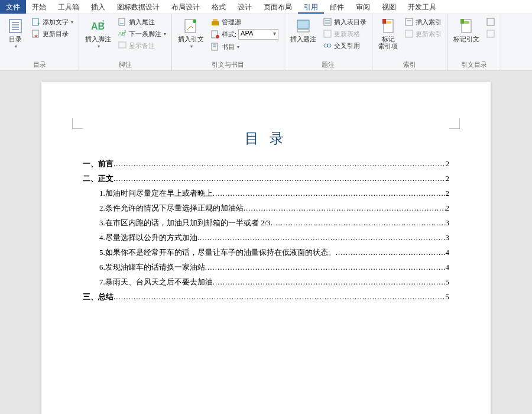  I want to click on menu-tab-开发工具: 开发工具, so click(422, 7).